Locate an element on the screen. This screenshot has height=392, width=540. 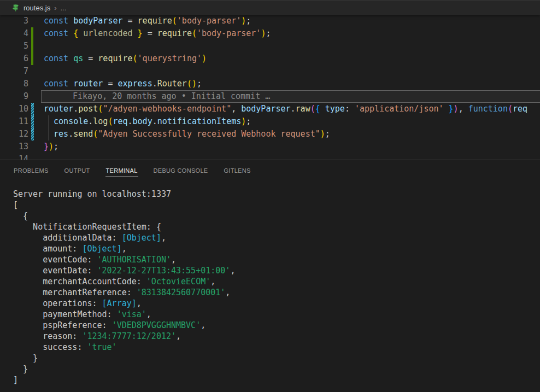
terminal-line: paymentMethod: 'visa', is located at coordinates (277, 314).